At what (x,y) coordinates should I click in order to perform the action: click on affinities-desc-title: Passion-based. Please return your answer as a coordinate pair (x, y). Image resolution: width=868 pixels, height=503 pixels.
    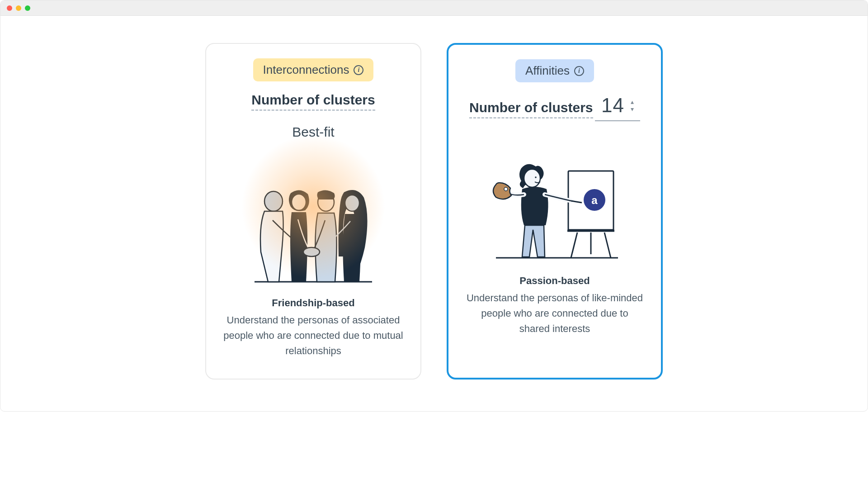
    Looking at the image, I should click on (555, 281).